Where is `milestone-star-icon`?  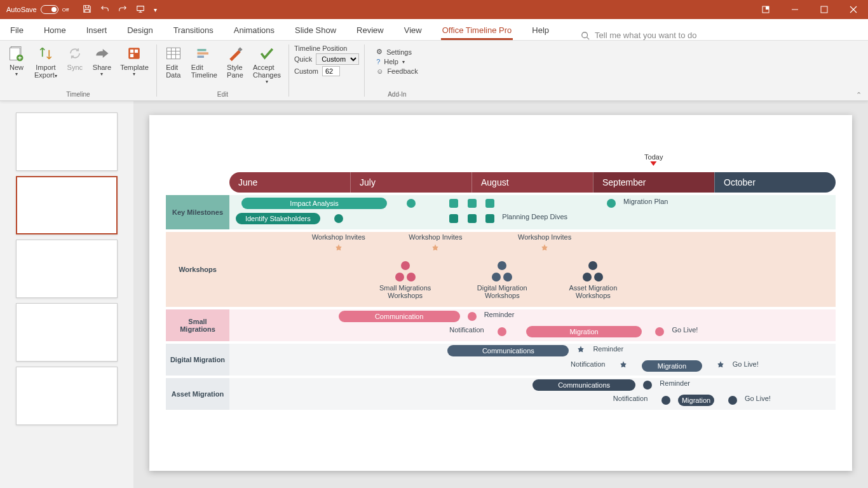 milestone-star-icon is located at coordinates (339, 248).